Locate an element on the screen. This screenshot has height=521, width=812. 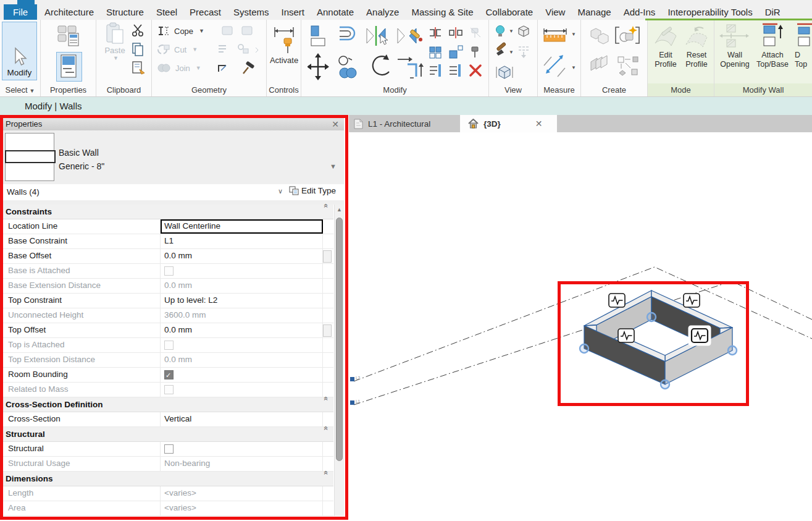
menu-tab-view: View is located at coordinates (555, 12).